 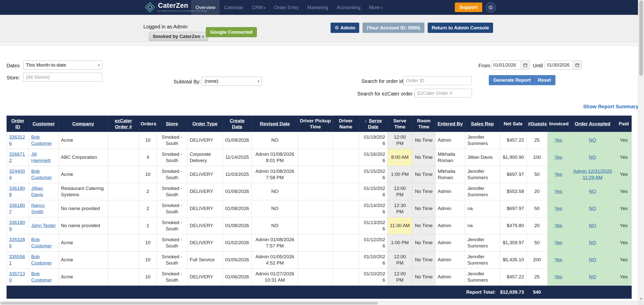 I want to click on customer-link: Jill Hammett, so click(x=41, y=157).